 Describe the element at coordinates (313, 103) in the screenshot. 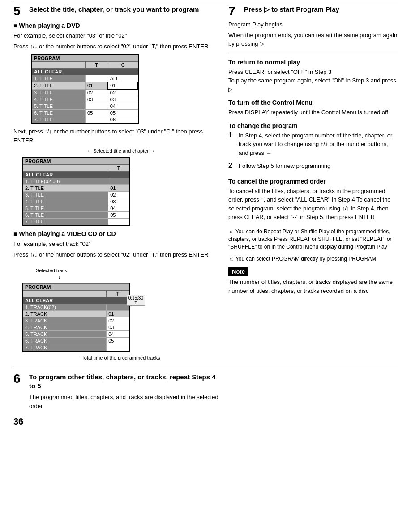

I see `control-menu-title: To turn off the Control Menu` at that location.